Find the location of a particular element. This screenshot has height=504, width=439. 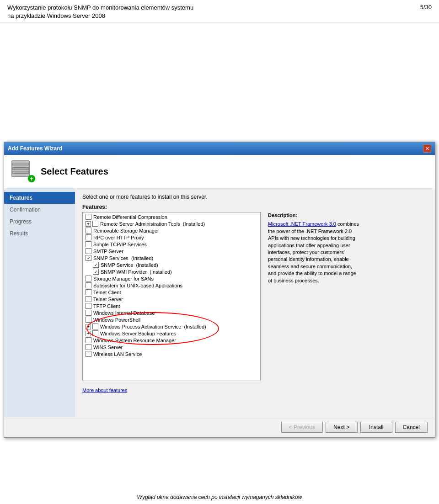

list-item: RPC over HTTP Proxy is located at coordinates (171, 238).